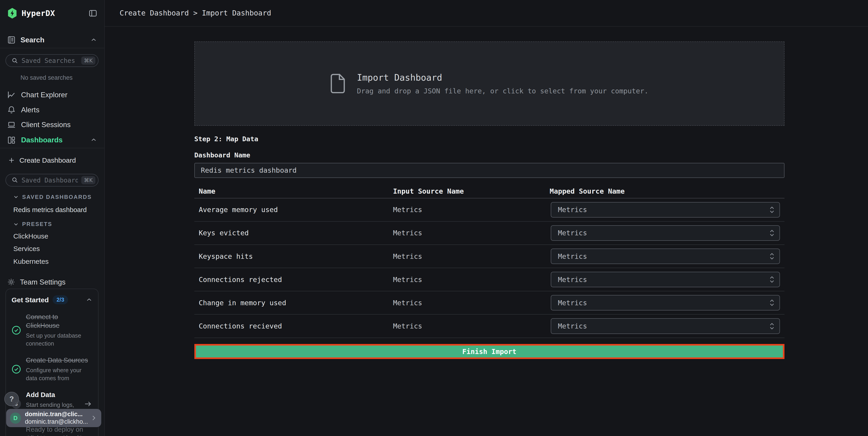  I want to click on column-header-name: Name, so click(292, 191).